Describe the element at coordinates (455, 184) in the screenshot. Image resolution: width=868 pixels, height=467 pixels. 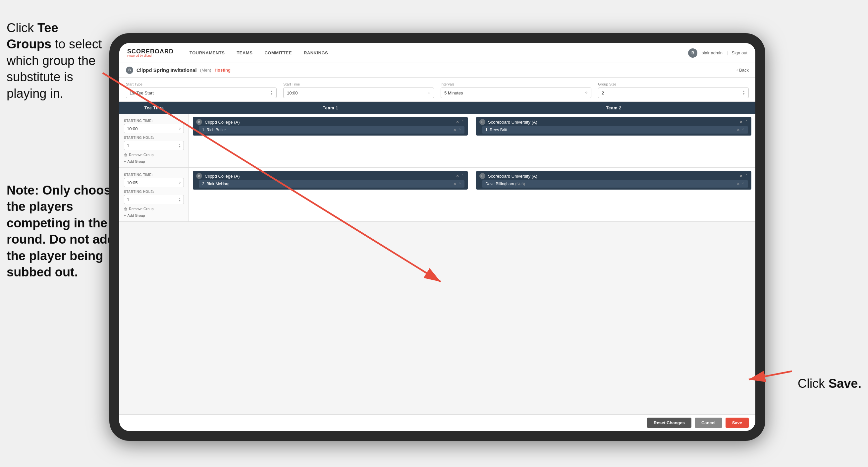
I see `p1-x-2: ✕` at that location.